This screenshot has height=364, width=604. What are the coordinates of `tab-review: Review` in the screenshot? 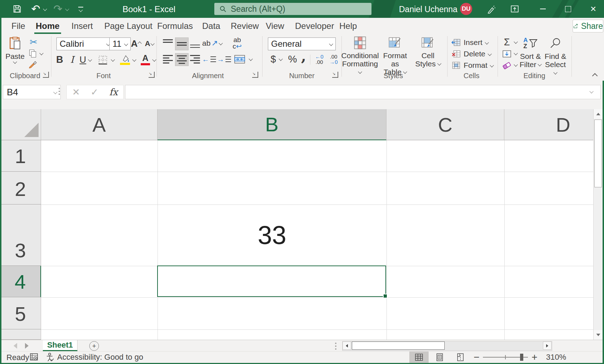 It's located at (245, 25).